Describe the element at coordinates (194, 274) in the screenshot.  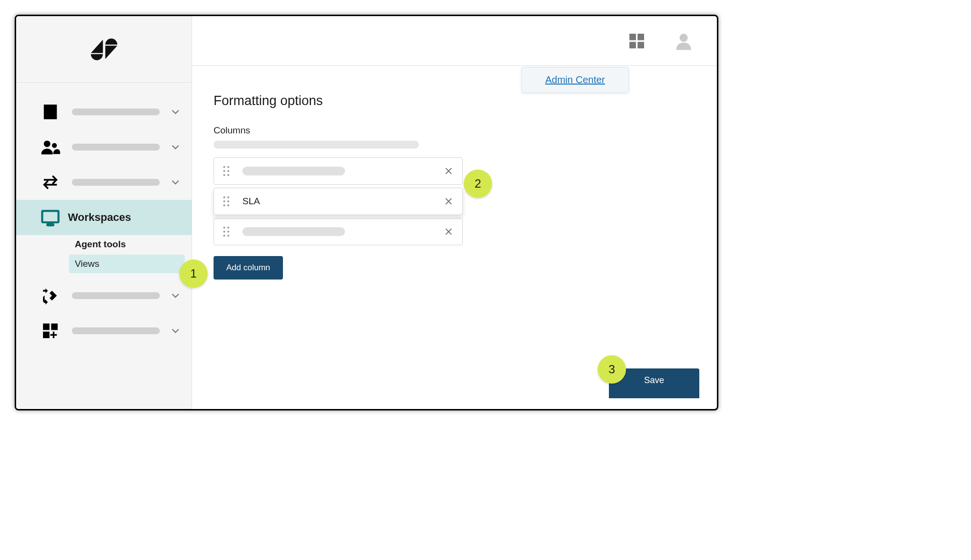
I see `callout-1: 1` at that location.